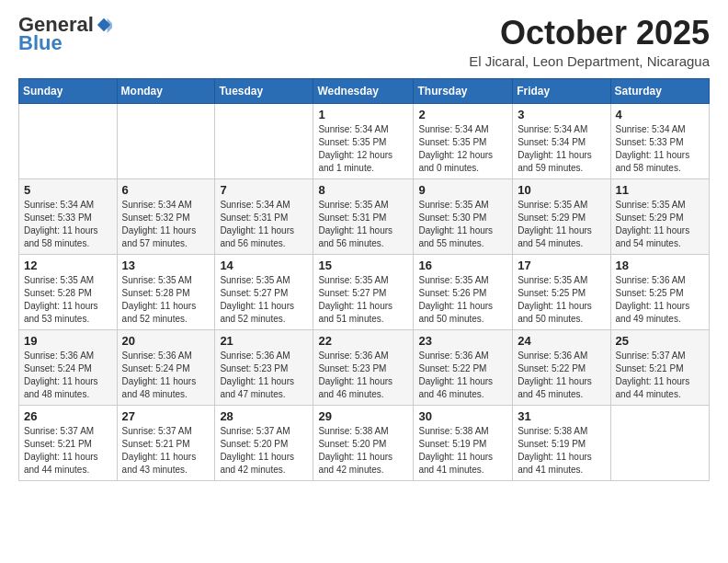 The width and height of the screenshot is (728, 563). Describe the element at coordinates (660, 300) in the screenshot. I see `cell-info: Sunrise: 5:36 AM Sunset: 5:25 PM Dayligh…` at that location.